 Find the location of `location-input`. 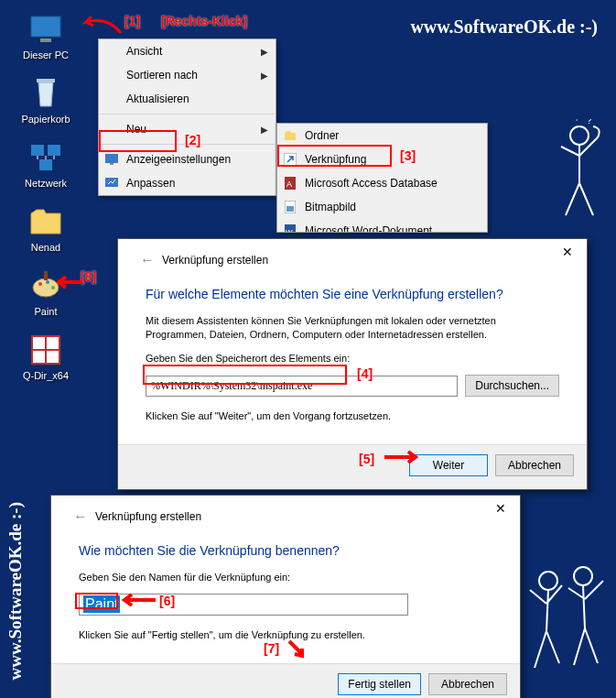

location-input is located at coordinates (302, 387).